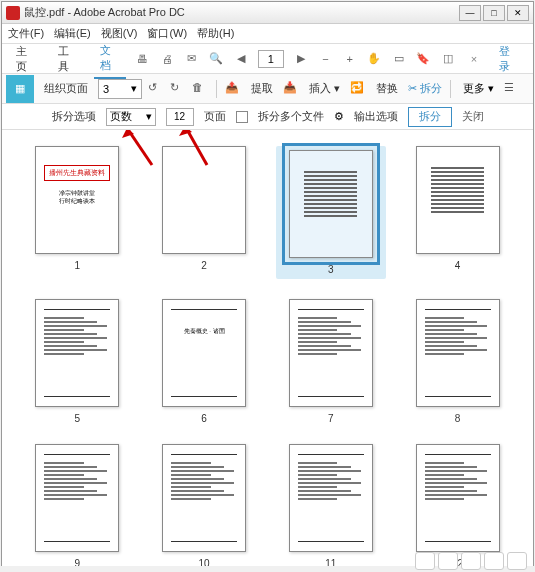 The image size is (535, 572). Describe the element at coordinates (494, 13) in the screenshot. I see `maximize-button: □` at that location.